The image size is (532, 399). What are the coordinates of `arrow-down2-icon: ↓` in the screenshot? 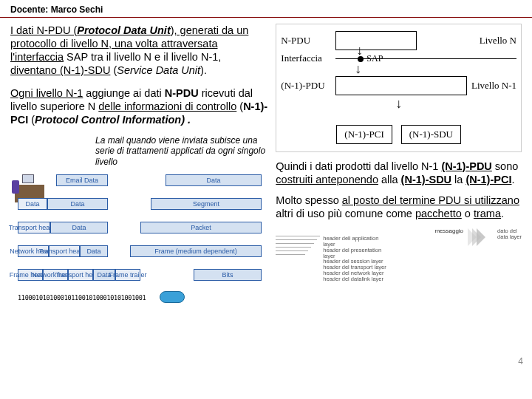 It's located at (358, 69).